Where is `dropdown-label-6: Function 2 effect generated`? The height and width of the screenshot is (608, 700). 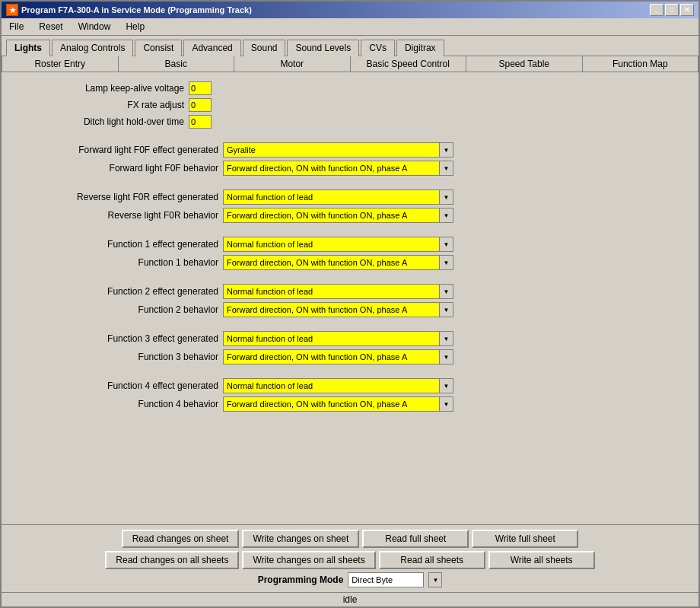
dropdown-label-6: Function 2 effect generated is located at coordinates (117, 291).